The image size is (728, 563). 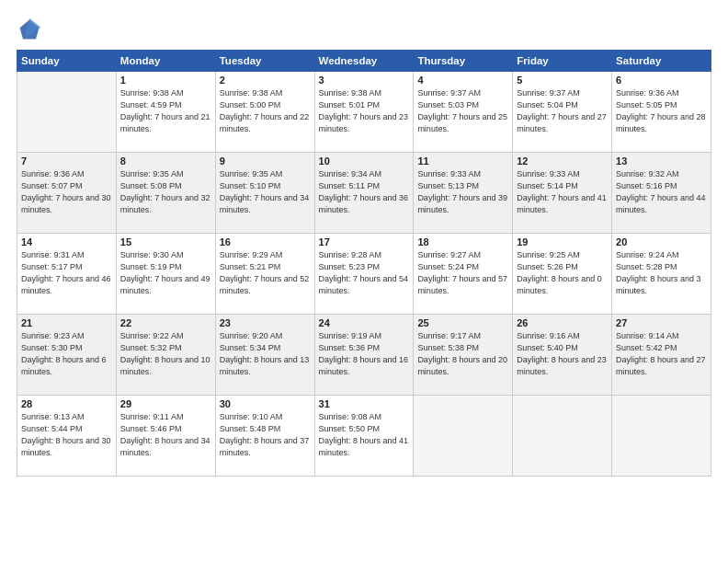 I want to click on day-info: Sunrise: 9:16 AMSunset: 5:40 PMDaylight:…, so click(x=563, y=354).